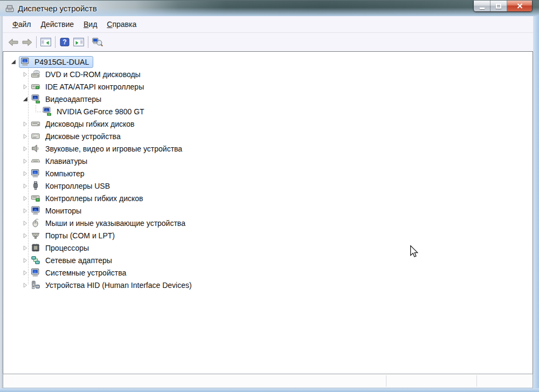 This screenshot has height=392, width=539. What do you see at coordinates (25, 61) in the screenshot?
I see `computer-icon` at bounding box center [25, 61].